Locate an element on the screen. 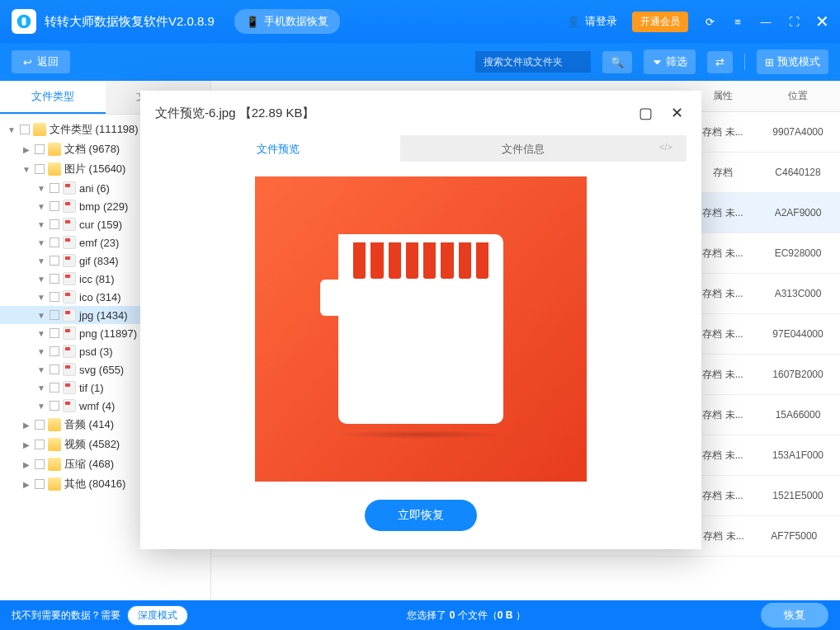 The width and height of the screenshot is (840, 630). restore-button: 立即恢复 is located at coordinates (421, 515).